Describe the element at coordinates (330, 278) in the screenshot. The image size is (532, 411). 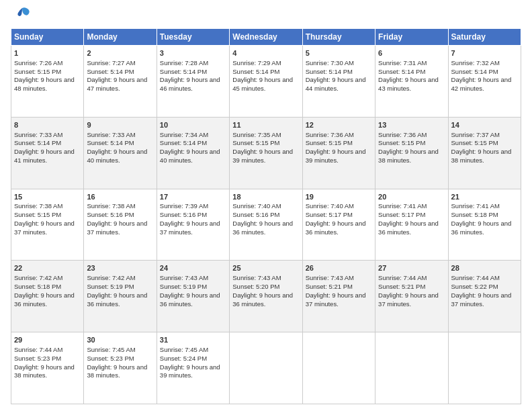
I see `sunrise: Sunrise: 7:43 AM` at that location.